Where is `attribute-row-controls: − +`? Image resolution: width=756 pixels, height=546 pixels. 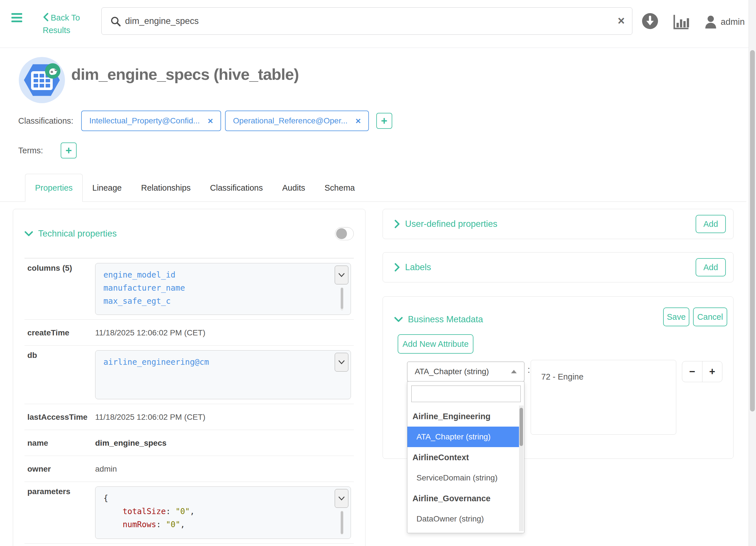 attribute-row-controls: − + is located at coordinates (702, 372).